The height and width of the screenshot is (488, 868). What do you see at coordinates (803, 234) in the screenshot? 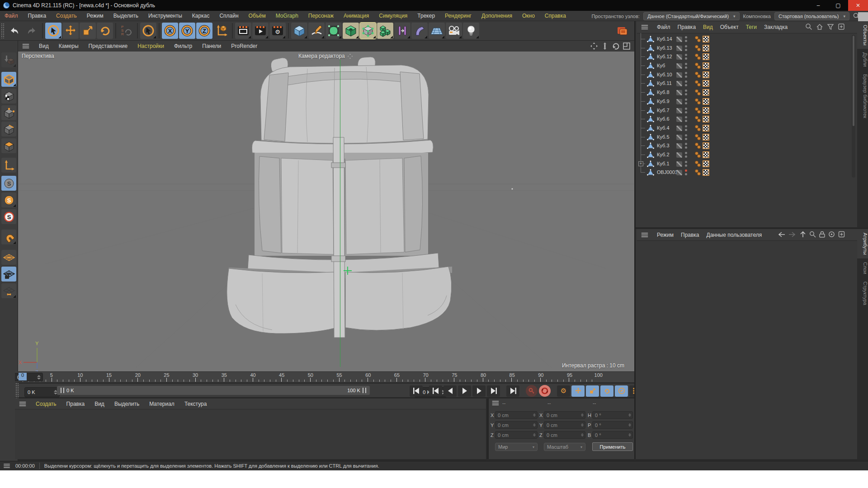
I see `up-arrow-icon` at bounding box center [803, 234].